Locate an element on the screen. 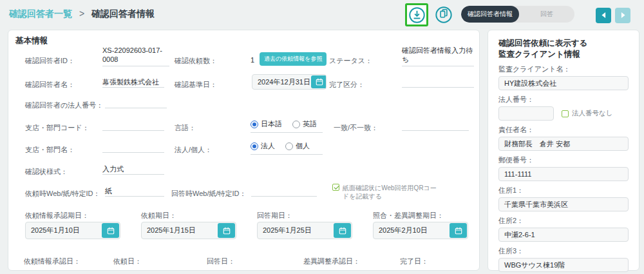  address2-input: 中瀬2-6-1 is located at coordinates (564, 235).